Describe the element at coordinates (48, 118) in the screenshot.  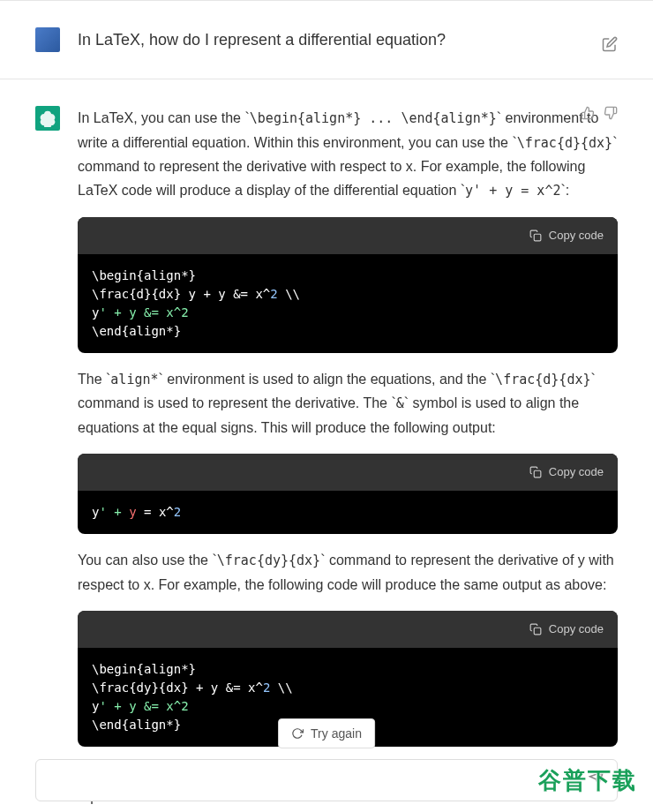
I see `openai-icon` at that location.